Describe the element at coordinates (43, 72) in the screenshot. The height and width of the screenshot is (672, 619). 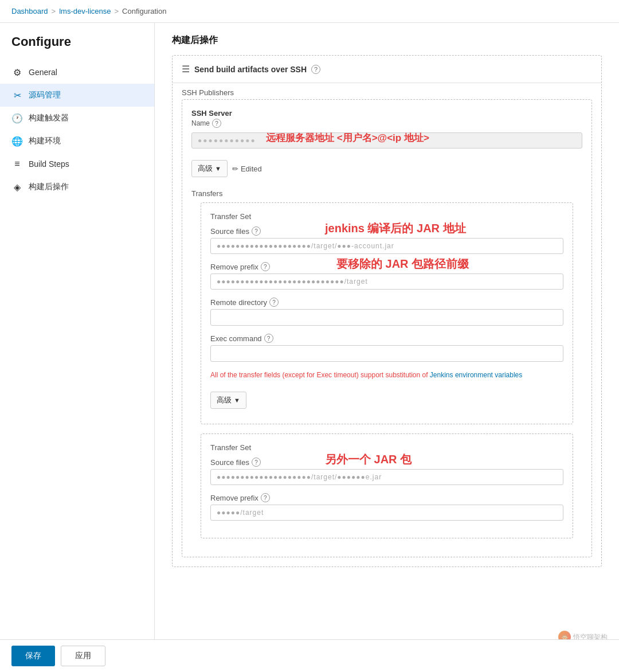
I see `sidebar-item-general-label: General` at that location.